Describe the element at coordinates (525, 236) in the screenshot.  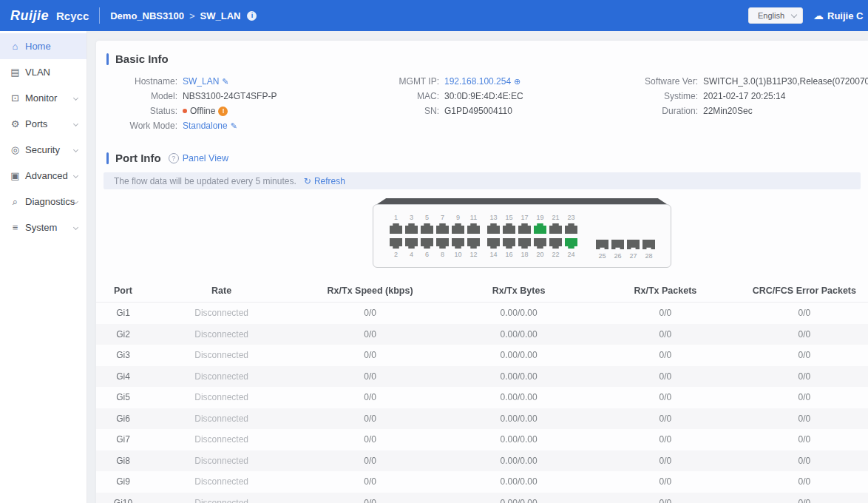
I see `port-column: 1718` at that location.